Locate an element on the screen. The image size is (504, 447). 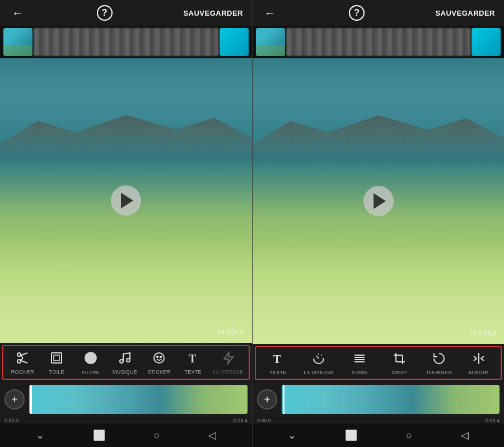
left-header: ← ? SAUVEGARDER is located at coordinates (126, 13).